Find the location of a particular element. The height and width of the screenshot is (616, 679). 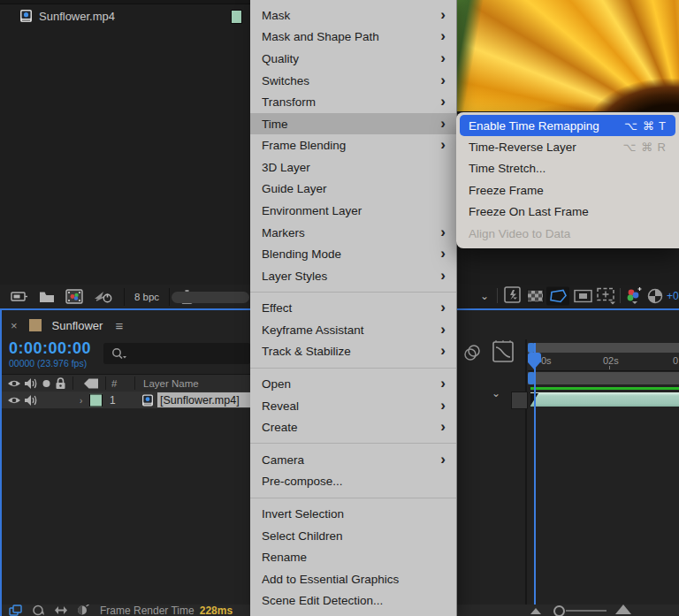

zoom-in-icon is located at coordinates (623, 610).